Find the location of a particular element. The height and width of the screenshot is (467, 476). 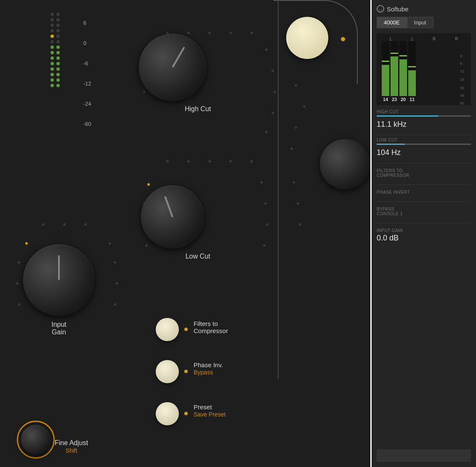

inputgain-info-value: 0.0 dB is located at coordinates (424, 238).